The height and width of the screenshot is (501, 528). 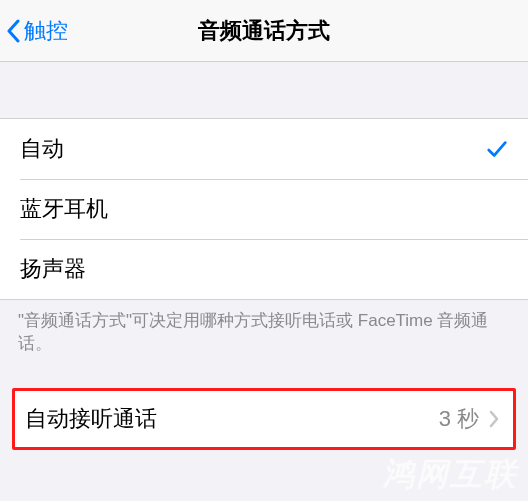 I want to click on chevron-right-icon, so click(x=494, y=419).